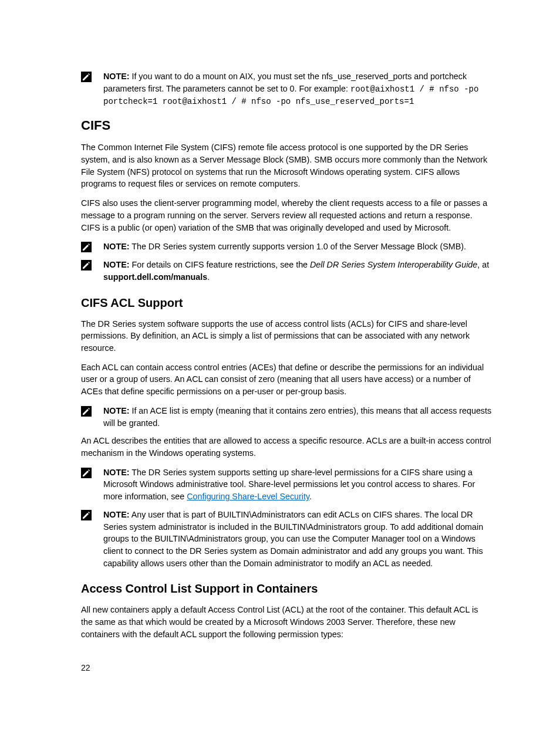  I want to click on note-block-aix: NOTE: If you want to do a mount on AIX, …, so click(286, 89).